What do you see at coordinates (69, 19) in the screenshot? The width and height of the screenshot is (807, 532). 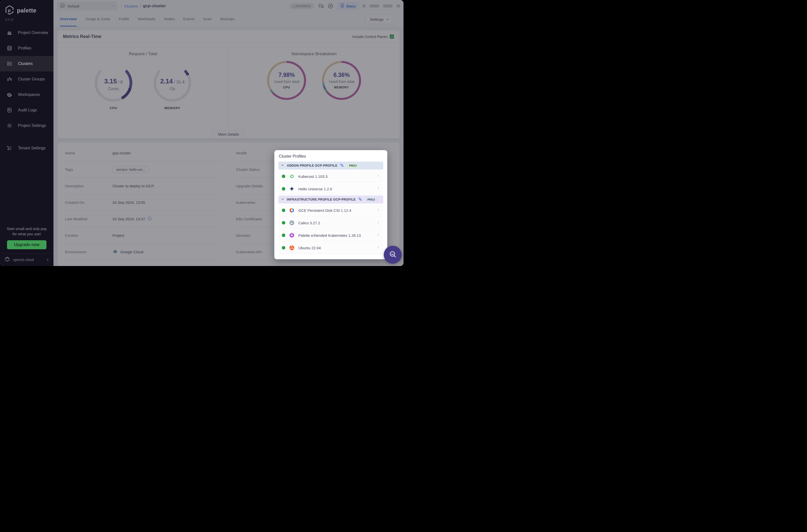 I see `tab-overview: Overview` at bounding box center [69, 19].